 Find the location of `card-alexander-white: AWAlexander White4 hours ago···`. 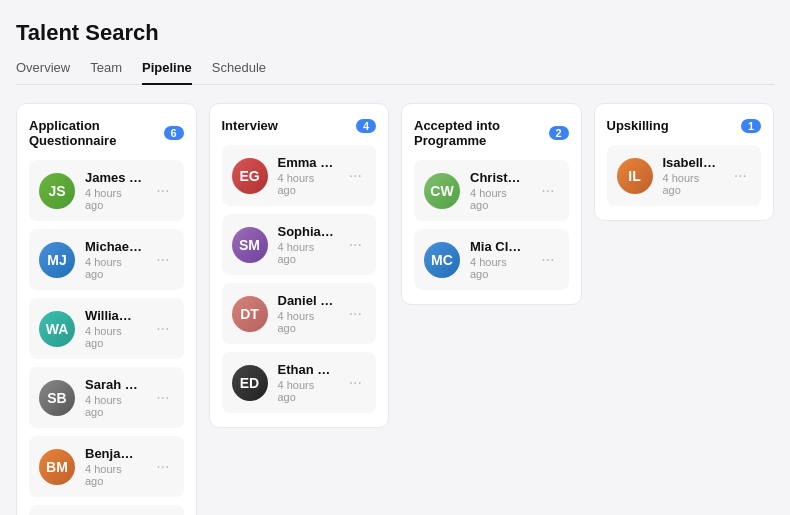

card-alexander-white: AWAlexander White4 hours ago··· is located at coordinates (106, 510).